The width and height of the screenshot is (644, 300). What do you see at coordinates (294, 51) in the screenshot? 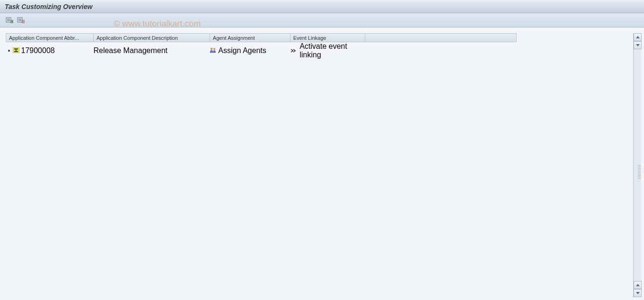
I see `event-linking-icon` at bounding box center [294, 51].